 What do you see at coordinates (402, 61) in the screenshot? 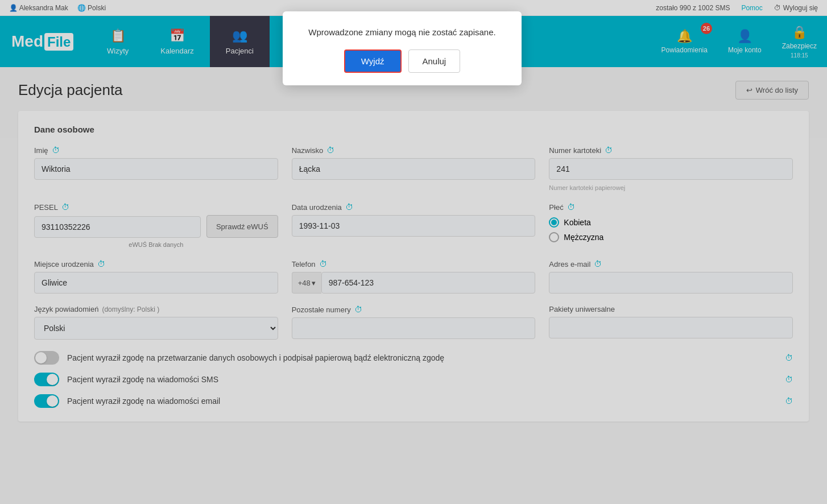
I see `dialog-buttons: Wyjdź Anuluj` at bounding box center [402, 61].